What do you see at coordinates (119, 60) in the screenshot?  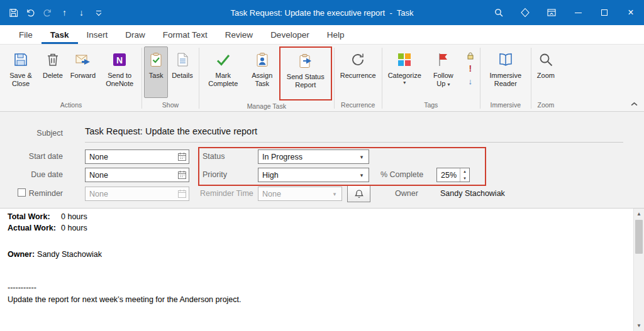 I see `onenote-icon: N` at bounding box center [119, 60].